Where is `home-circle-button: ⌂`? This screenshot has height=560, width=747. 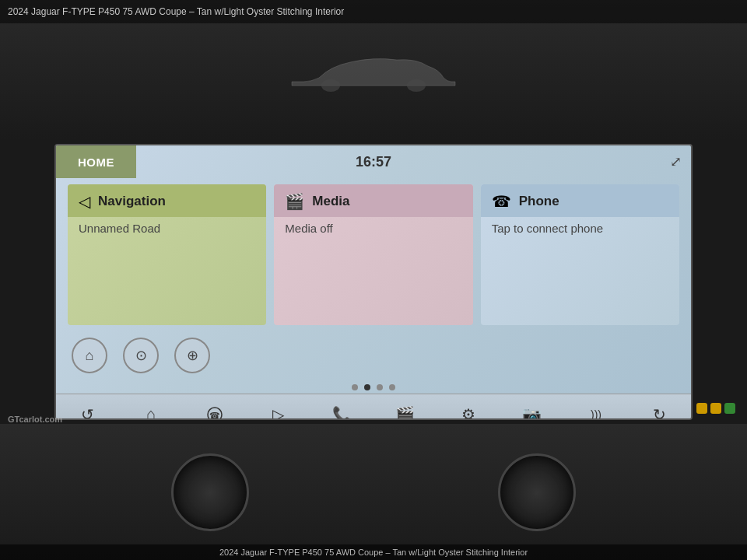 home-circle-button: ⌂ is located at coordinates (89, 355).